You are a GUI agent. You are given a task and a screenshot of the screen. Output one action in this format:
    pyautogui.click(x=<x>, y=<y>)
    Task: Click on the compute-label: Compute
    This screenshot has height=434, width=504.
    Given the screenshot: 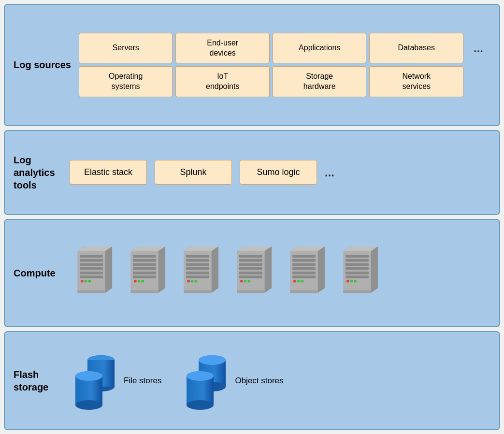 What is the action you would take?
    pyautogui.click(x=38, y=273)
    